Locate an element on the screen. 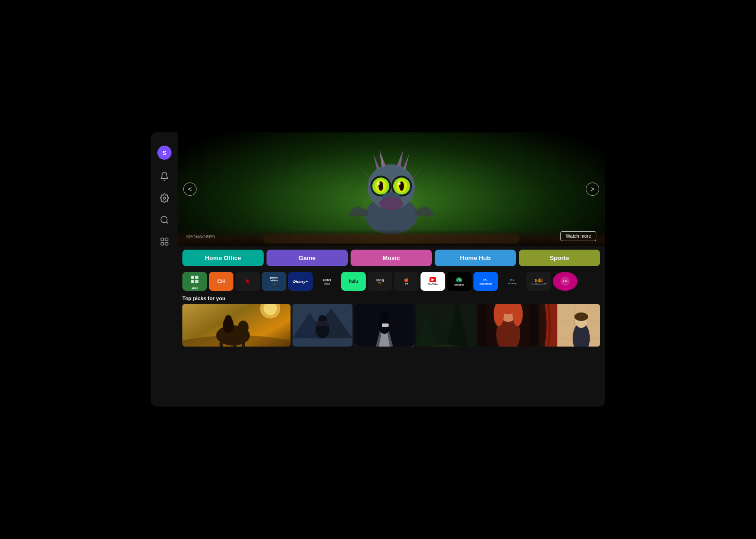 The width and height of the screenshot is (756, 539). sponsored-label: SPONSORED is located at coordinates (201, 237).